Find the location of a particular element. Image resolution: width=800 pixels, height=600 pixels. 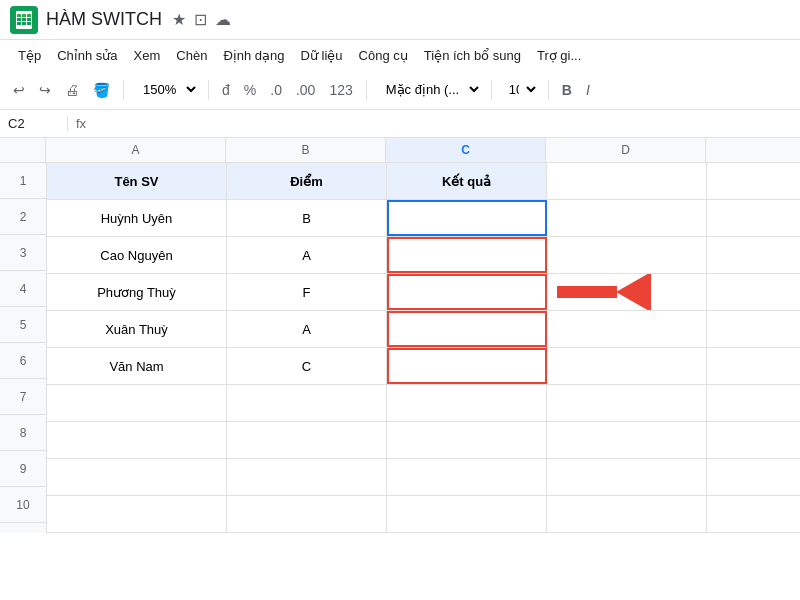

cell-c3 is located at coordinates (467, 255).